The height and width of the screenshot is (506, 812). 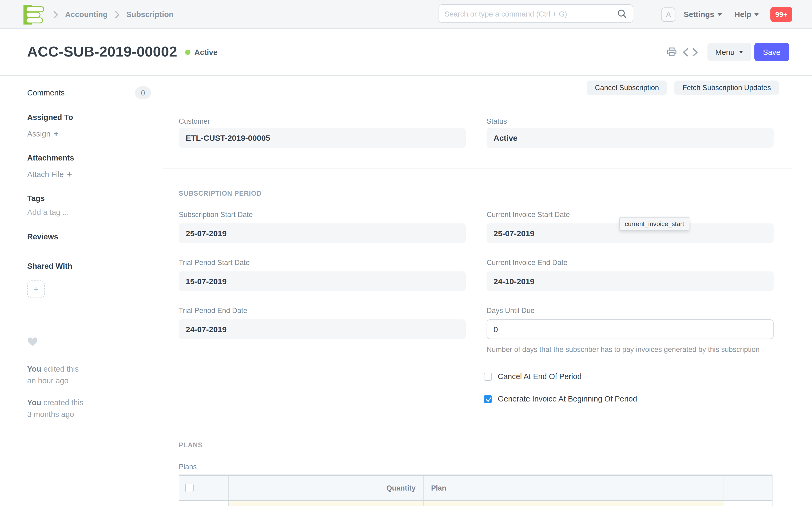 I want to click on plans-grid-row, so click(x=475, y=504).